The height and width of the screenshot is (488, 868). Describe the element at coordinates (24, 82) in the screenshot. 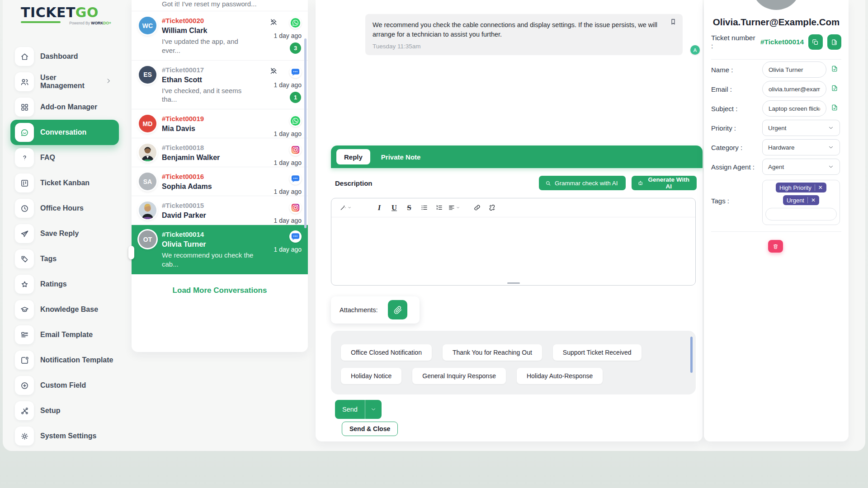

I see `users-glyph` at that location.